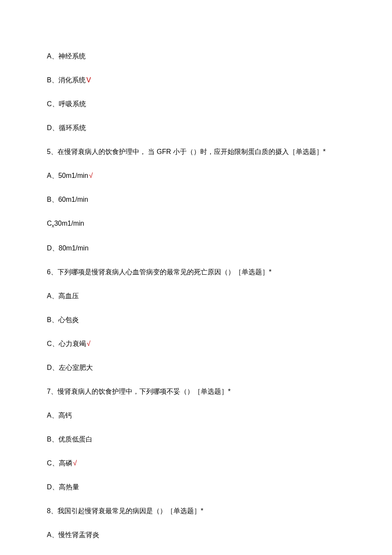 The height and width of the screenshot is (555, 392). Describe the element at coordinates (196, 439) in the screenshot. I see `q7-option-b: B、优质低蛋白` at that location.